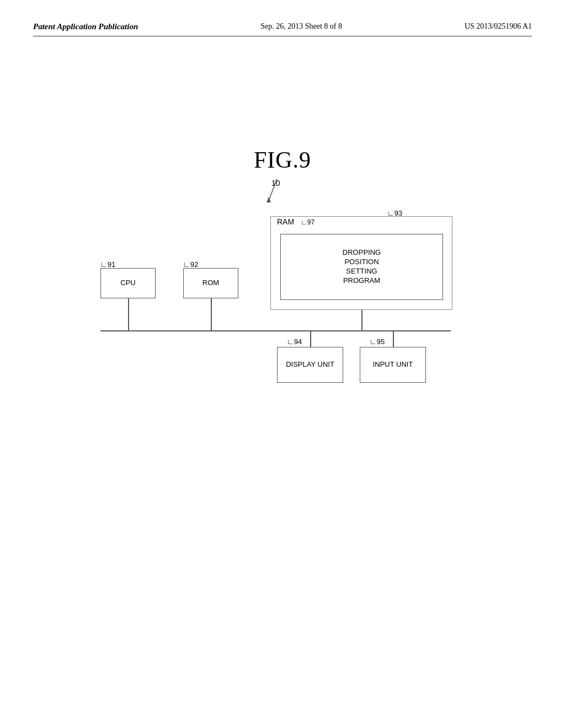  What do you see at coordinates (282, 160) in the screenshot?
I see `figure-title: FIG.9` at bounding box center [282, 160].